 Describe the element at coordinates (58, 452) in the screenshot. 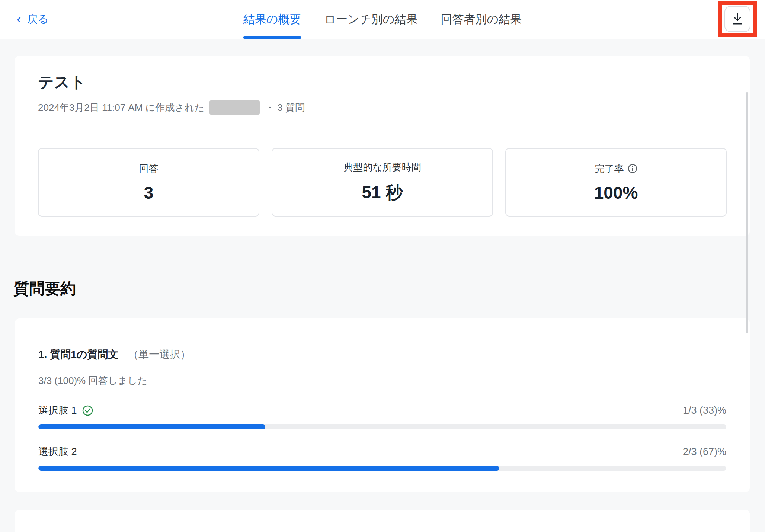

I see `choice-label-wrap: 選択肢 2` at that location.